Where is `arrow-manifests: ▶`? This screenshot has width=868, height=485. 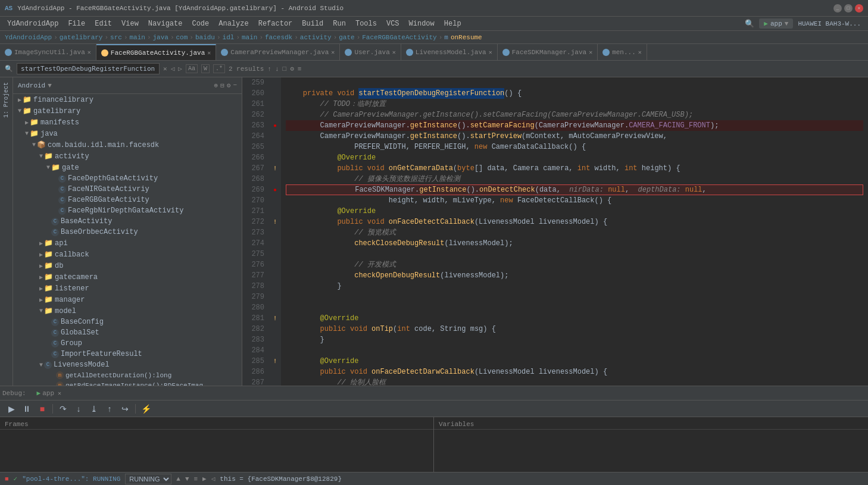 arrow-manifests: ▶ is located at coordinates (27, 123).